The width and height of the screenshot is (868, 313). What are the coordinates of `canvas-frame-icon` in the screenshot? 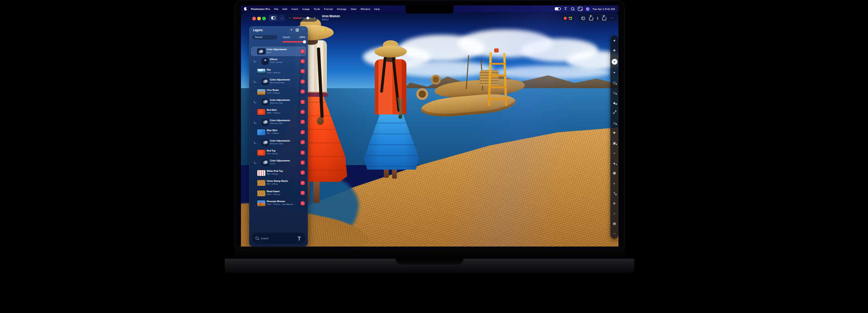 It's located at (583, 18).